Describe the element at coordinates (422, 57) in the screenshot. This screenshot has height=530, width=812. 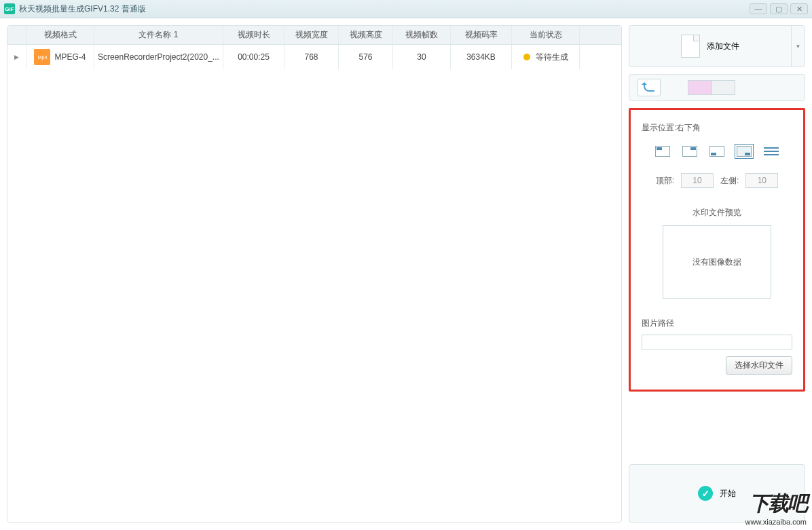
I see `cell-fps: 30` at that location.